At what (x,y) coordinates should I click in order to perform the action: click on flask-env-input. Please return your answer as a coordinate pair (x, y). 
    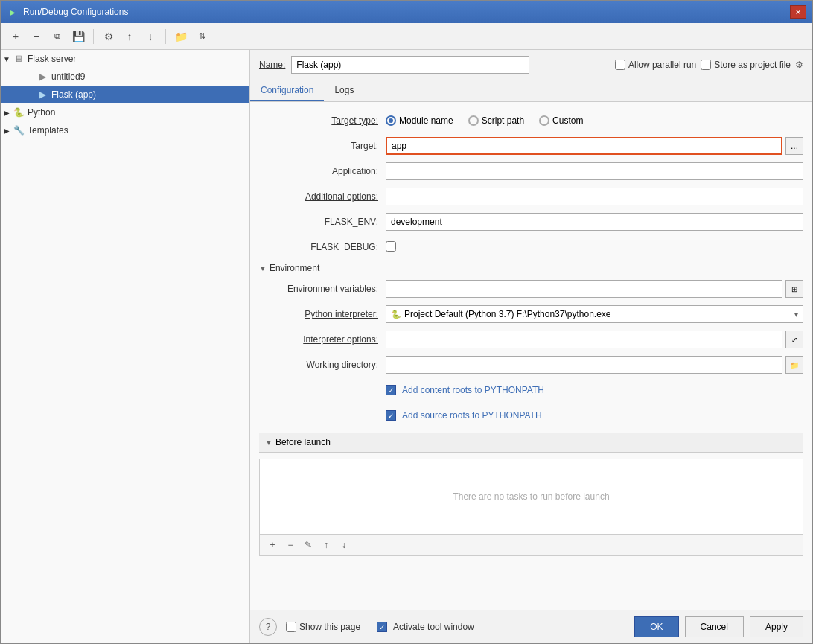
    Looking at the image, I should click on (594, 222).